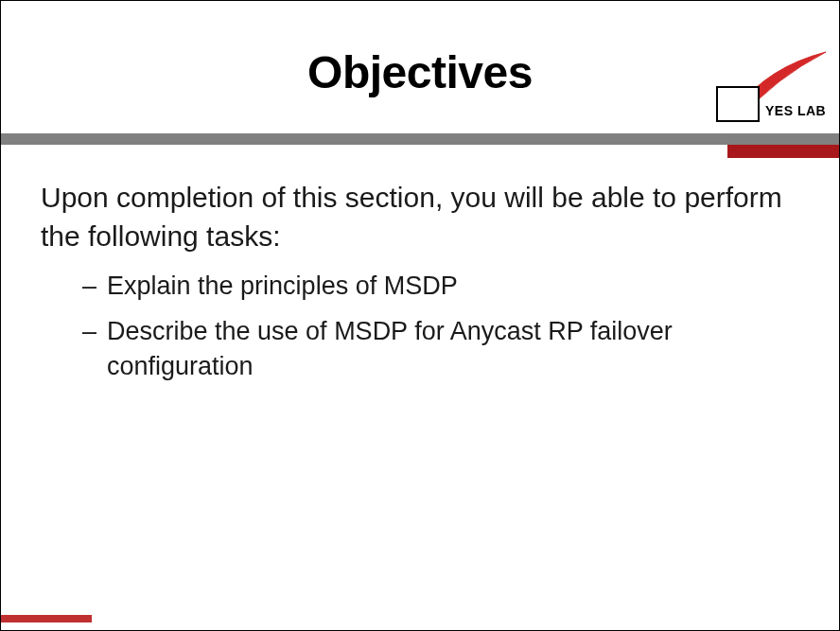  Describe the element at coordinates (441, 286) in the screenshot. I see `bullet-item: Explain the principles of MSDP` at that location.